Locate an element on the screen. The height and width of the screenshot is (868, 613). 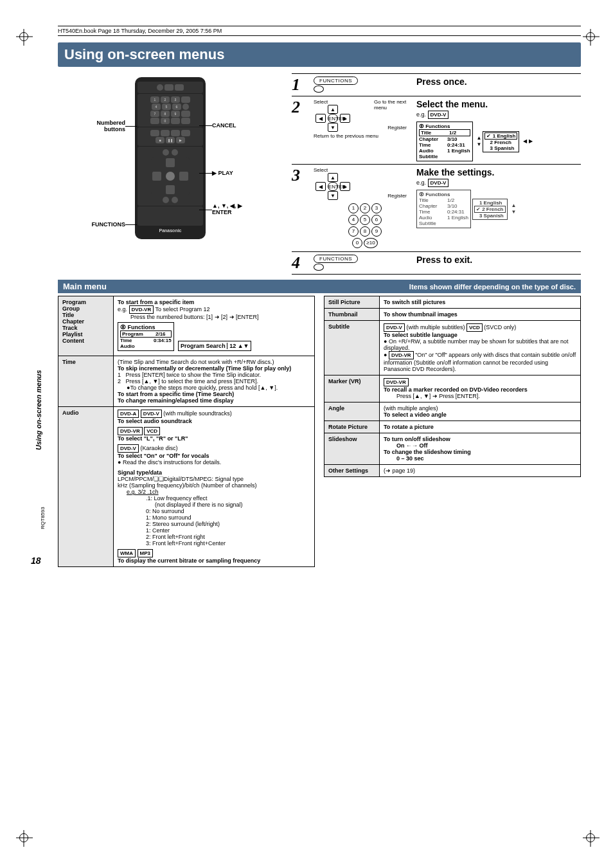
leftright-arrows-icon: ◀ ▶ is located at coordinates (528, 141).